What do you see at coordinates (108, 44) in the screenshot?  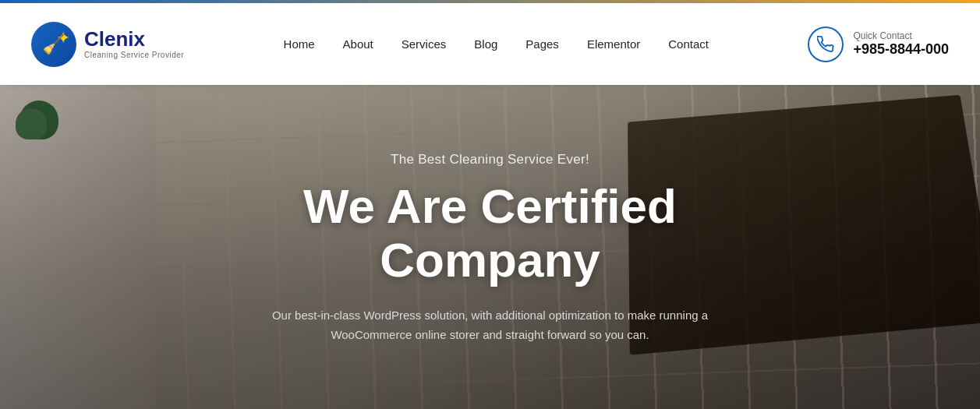 I see `logo-link: 🧹 Clenix Cleaning Service Provider` at bounding box center [108, 44].